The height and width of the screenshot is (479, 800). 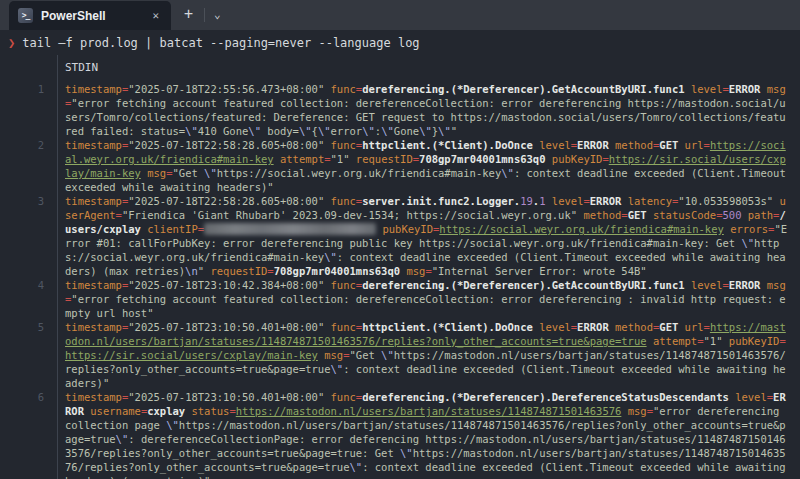 What do you see at coordinates (290, 229) in the screenshot?
I see `redacted-client-ip` at bounding box center [290, 229].